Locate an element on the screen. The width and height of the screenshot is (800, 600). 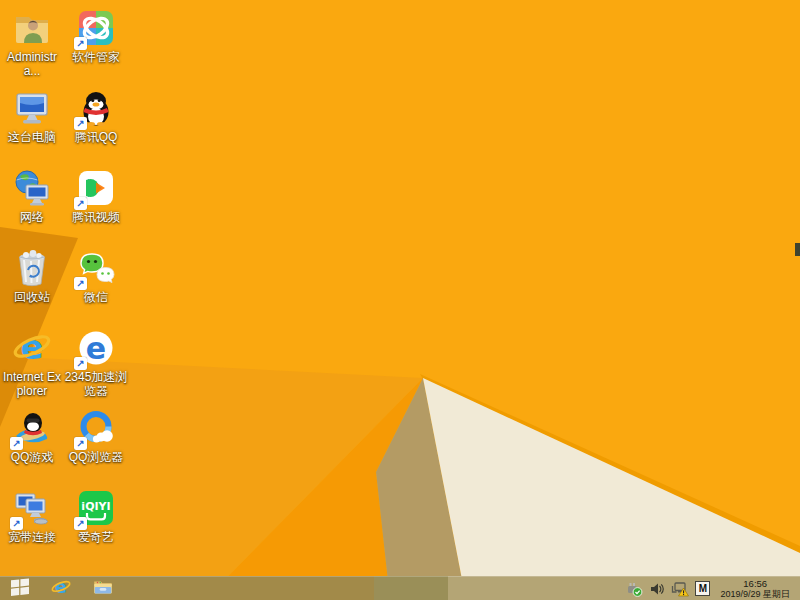
broadband-icon: ↗ is located at coordinates (32, 508).